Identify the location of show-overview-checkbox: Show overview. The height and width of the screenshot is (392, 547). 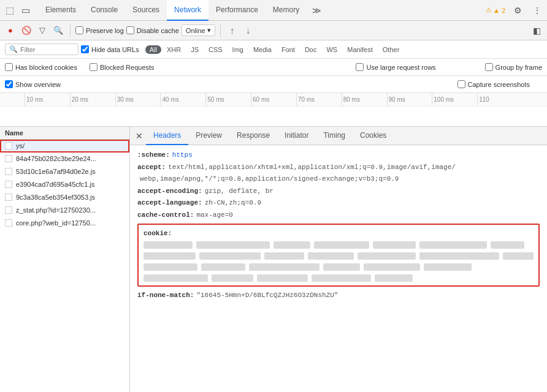
(33, 85).